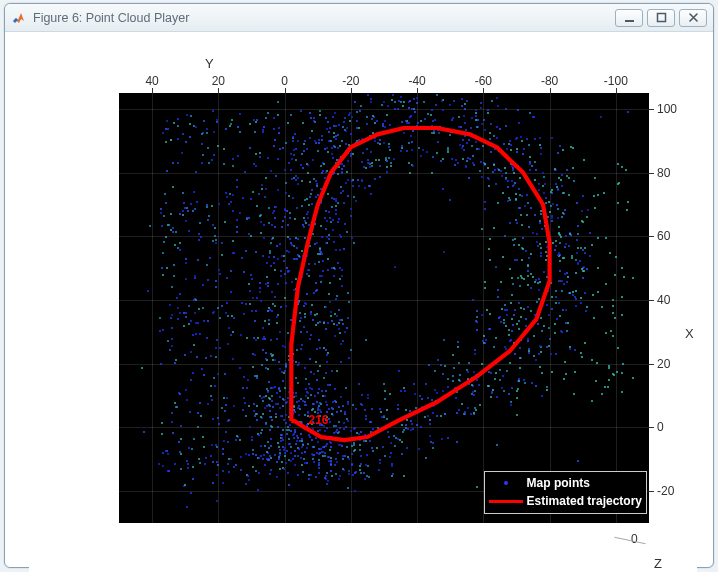  Describe the element at coordinates (629, 18) in the screenshot. I see `minimize-button` at that location.